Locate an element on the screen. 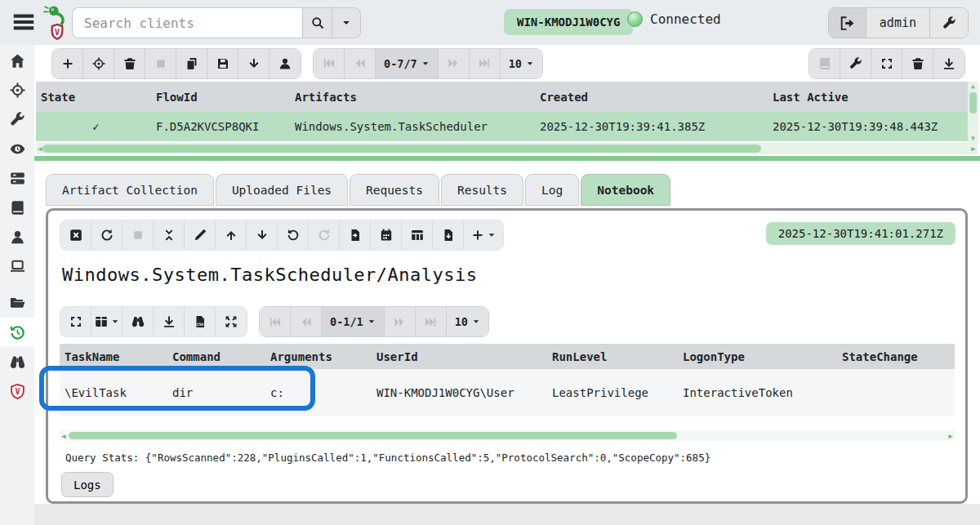 The width and height of the screenshot is (980, 525). download-results-button is located at coordinates (949, 64).